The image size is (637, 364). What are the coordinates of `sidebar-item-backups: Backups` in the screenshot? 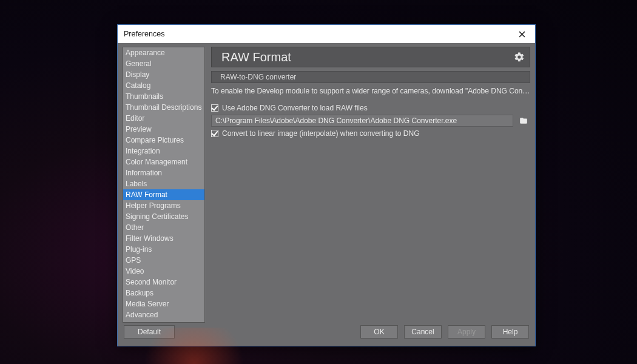 It's located at (164, 293).